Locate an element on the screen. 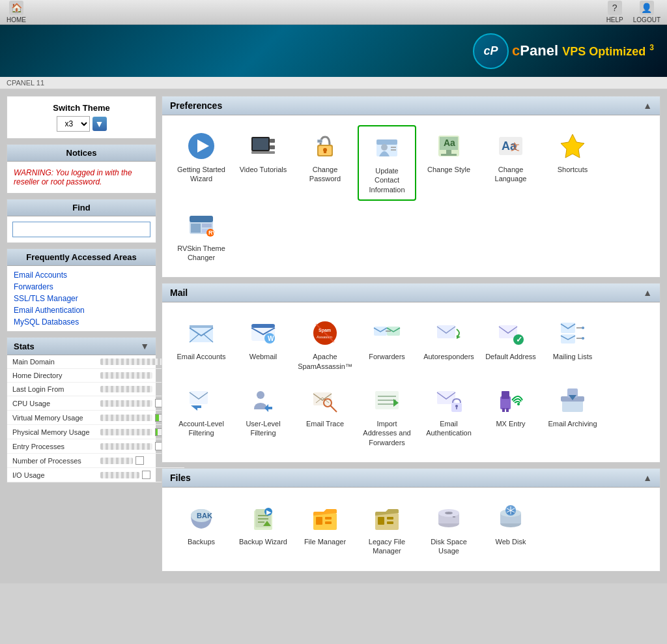 The height and width of the screenshot is (644, 667). email-trace-label: Email Trace is located at coordinates (325, 424).